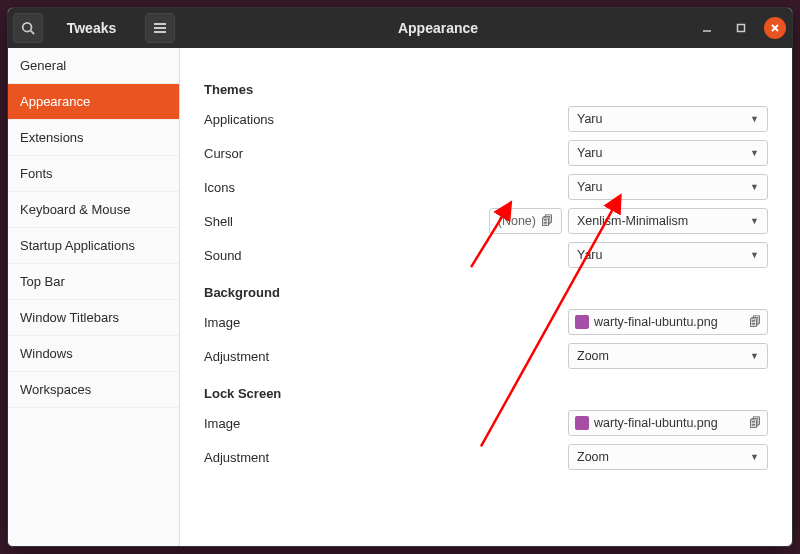 This screenshot has width=800, height=554. What do you see at coordinates (94, 246) in the screenshot?
I see `sidebar-item-startup-apps: Startup Applications` at bounding box center [94, 246].